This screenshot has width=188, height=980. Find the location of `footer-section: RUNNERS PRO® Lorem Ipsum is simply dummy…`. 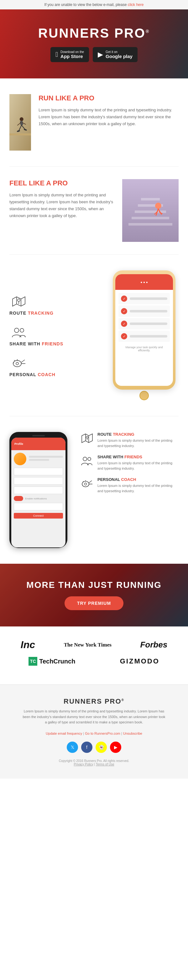

footer-section: RUNNERS PRO® Lorem Ipsum is simply dummy… is located at coordinates (94, 732).